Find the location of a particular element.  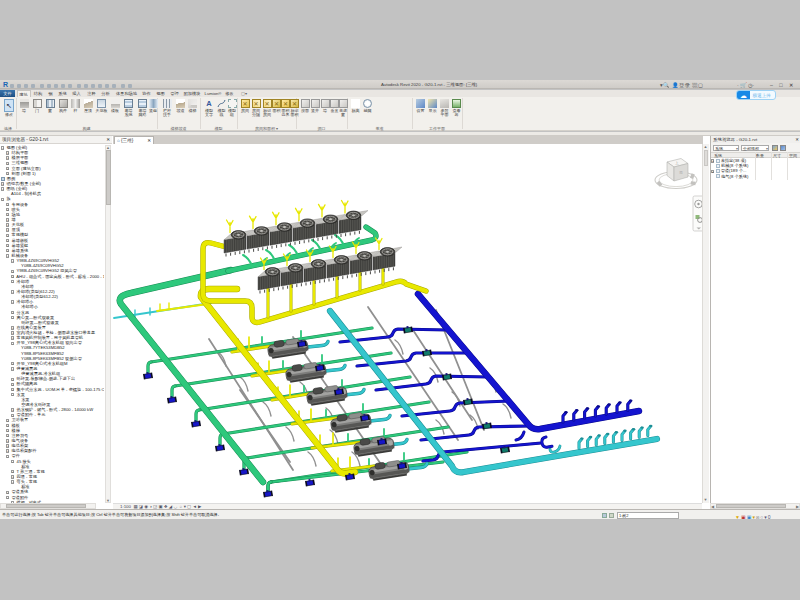

svg-text: 前 is located at coordinates (681, 173).